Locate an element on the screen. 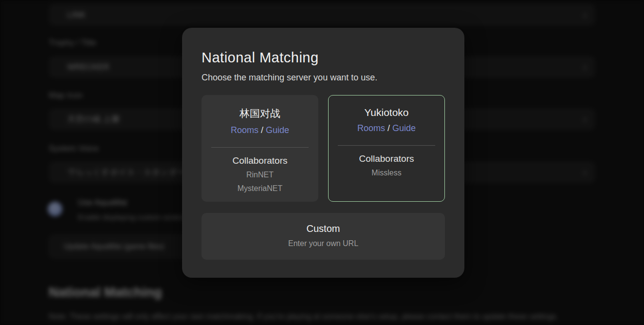 The image size is (644, 325). modal-subtitle: Choose the matching server you want to u… is located at coordinates (323, 78).